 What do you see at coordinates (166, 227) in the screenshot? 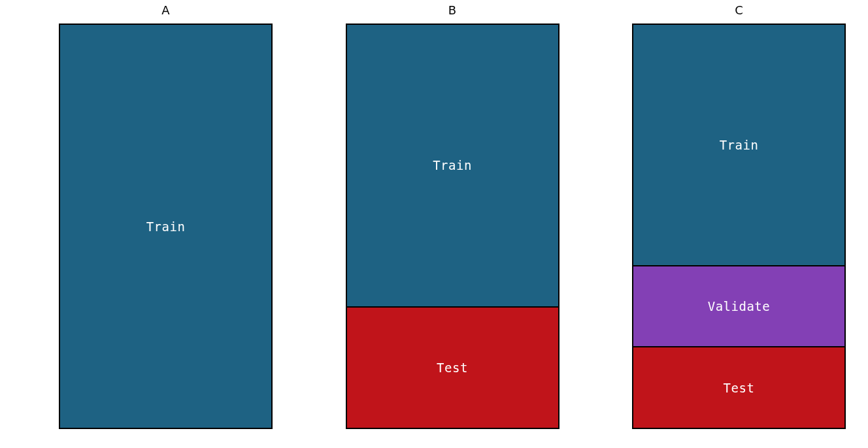
I see `panel-a-train-label: Train` at bounding box center [166, 227].